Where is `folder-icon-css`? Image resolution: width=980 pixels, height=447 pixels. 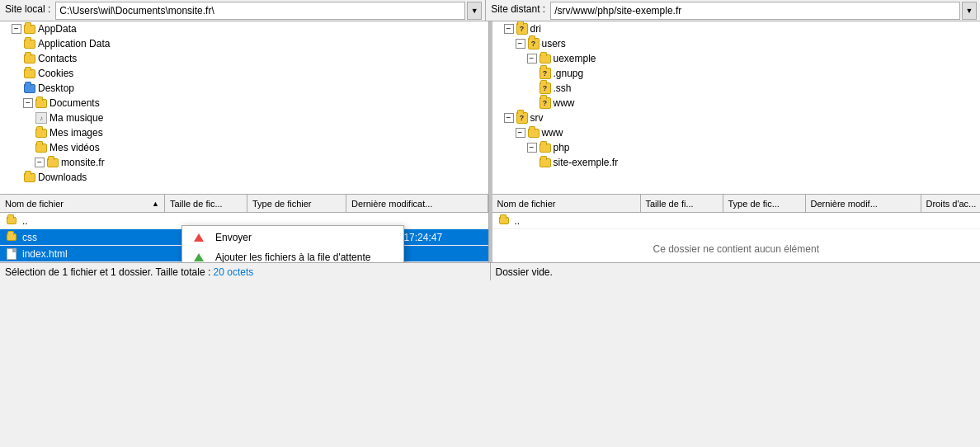
folder-icon-css is located at coordinates (12, 238).